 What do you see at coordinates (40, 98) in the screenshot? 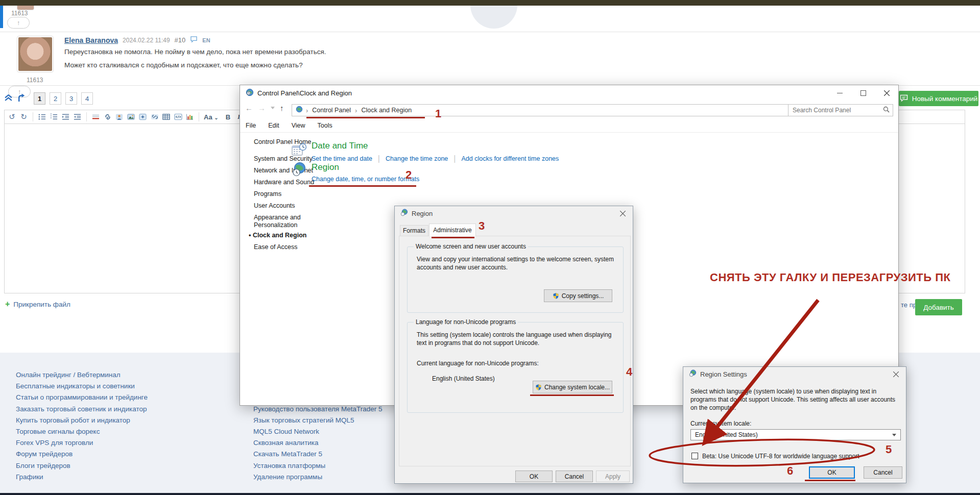
I see `page-1: 1` at bounding box center [40, 98].